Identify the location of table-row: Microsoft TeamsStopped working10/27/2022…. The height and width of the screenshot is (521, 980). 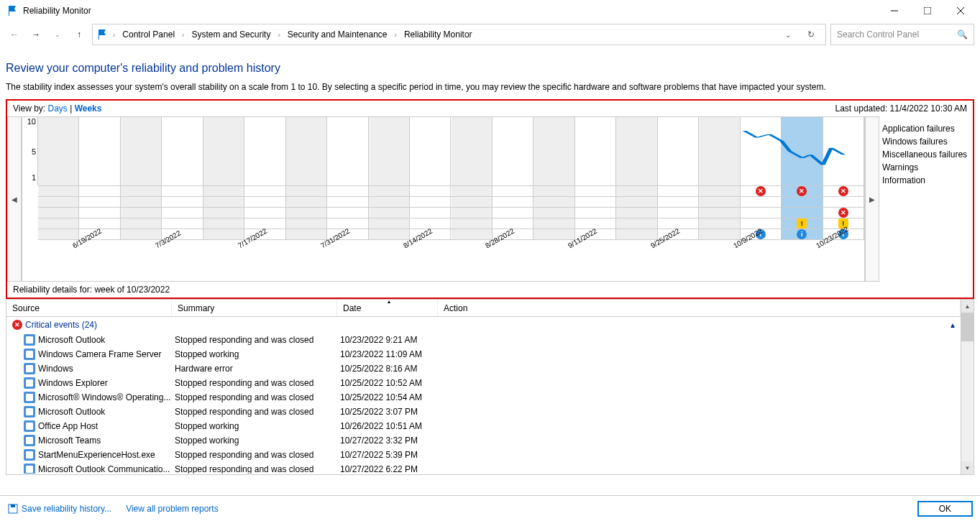
(483, 441).